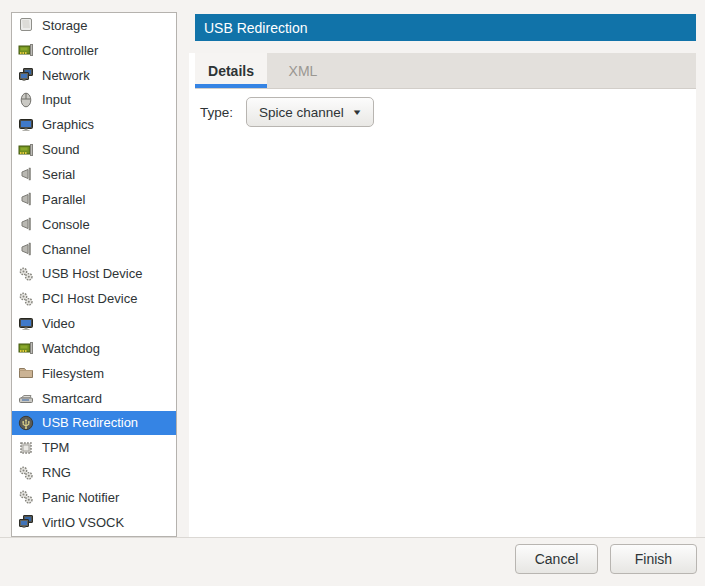 This screenshot has height=586, width=705. I want to click on card-reader-icon, so click(26, 398).